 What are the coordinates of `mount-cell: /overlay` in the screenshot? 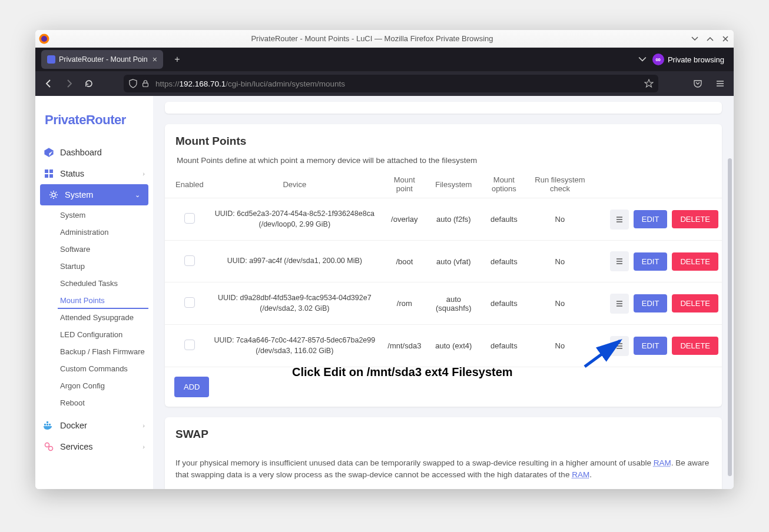 It's located at (405, 220).